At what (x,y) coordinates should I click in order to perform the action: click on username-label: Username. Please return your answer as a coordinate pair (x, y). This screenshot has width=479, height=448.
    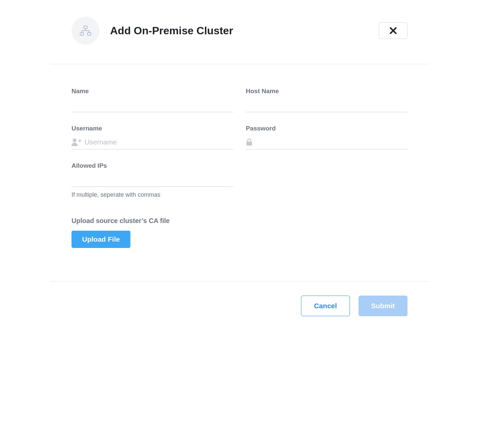
    Looking at the image, I should click on (152, 128).